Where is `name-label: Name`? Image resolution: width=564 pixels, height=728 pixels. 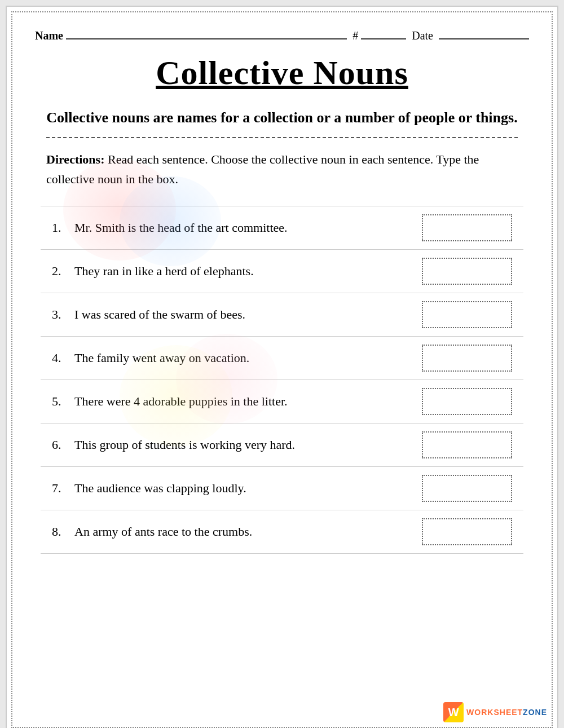 name-label: Name is located at coordinates (49, 36).